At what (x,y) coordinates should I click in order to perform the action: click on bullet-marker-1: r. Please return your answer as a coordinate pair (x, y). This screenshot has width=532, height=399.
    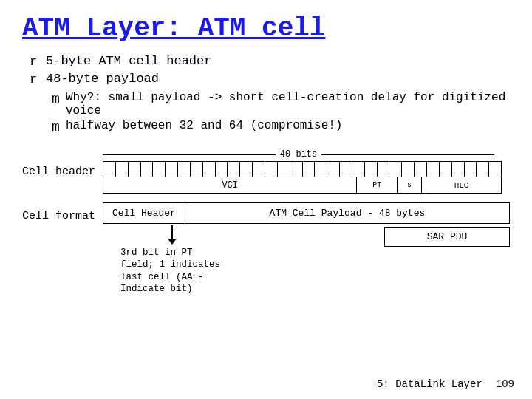
    Looking at the image, I should click on (35, 62).